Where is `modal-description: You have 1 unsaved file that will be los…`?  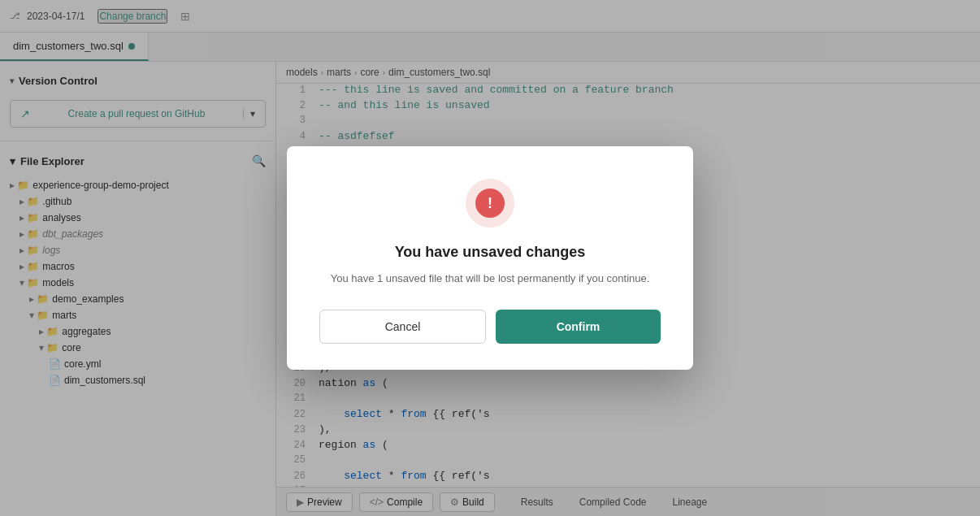
modal-description: You have 1 unsaved file that will be los… is located at coordinates (491, 279).